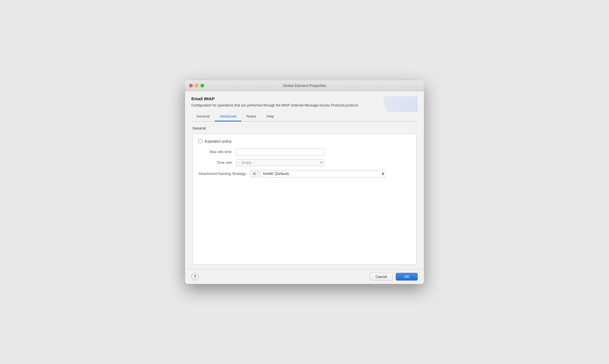 The width and height of the screenshot is (609, 364). What do you see at coordinates (197, 86) in the screenshot?
I see `minimize-button` at bounding box center [197, 86].